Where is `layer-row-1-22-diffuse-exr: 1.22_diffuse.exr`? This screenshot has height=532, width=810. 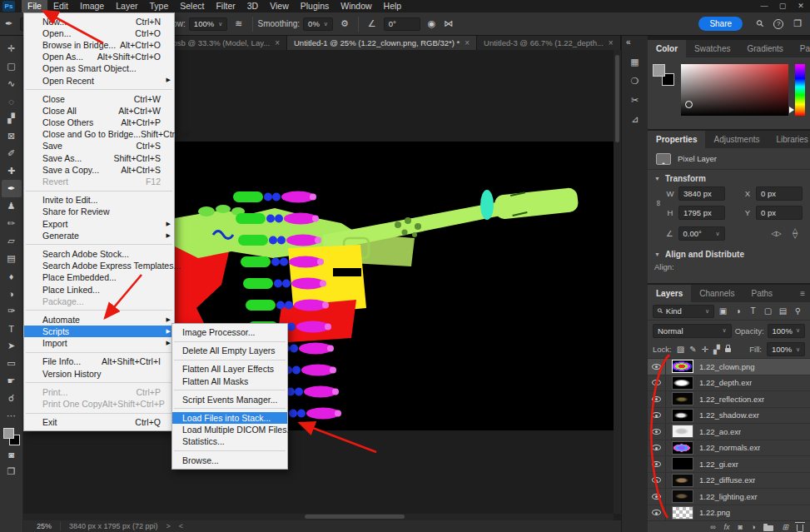 layer-row-1-22-diffuse-exr: 1.22_diffuse.exr is located at coordinates (729, 481).